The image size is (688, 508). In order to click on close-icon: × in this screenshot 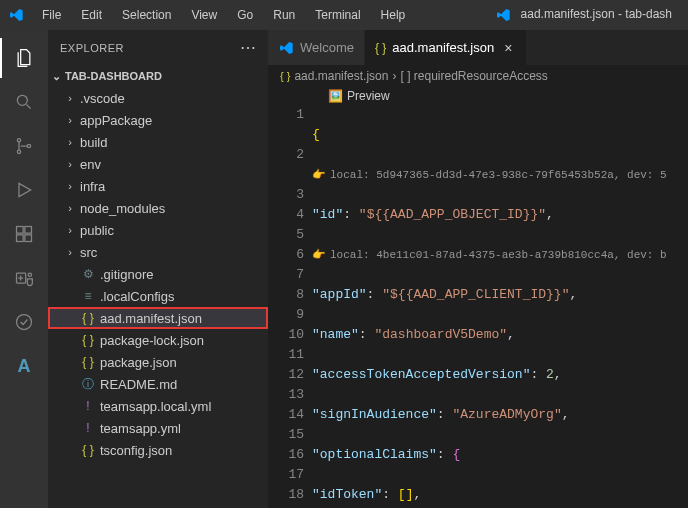, I will do `click(508, 48)`.